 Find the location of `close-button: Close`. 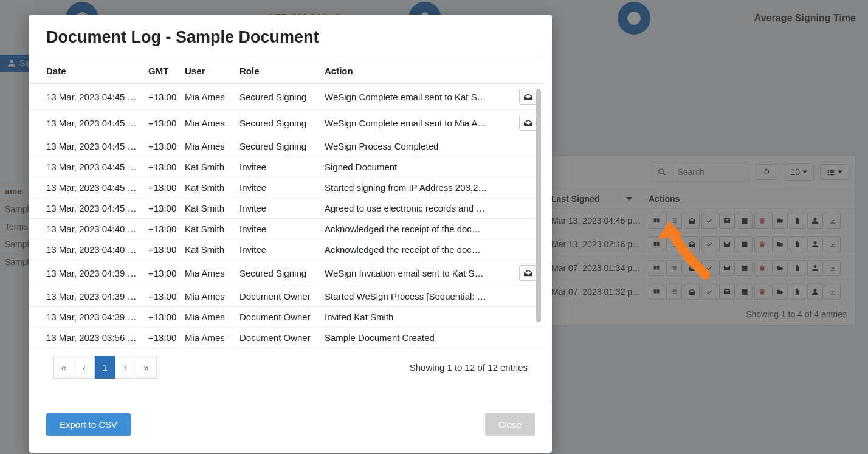

close-button: Close is located at coordinates (510, 424).